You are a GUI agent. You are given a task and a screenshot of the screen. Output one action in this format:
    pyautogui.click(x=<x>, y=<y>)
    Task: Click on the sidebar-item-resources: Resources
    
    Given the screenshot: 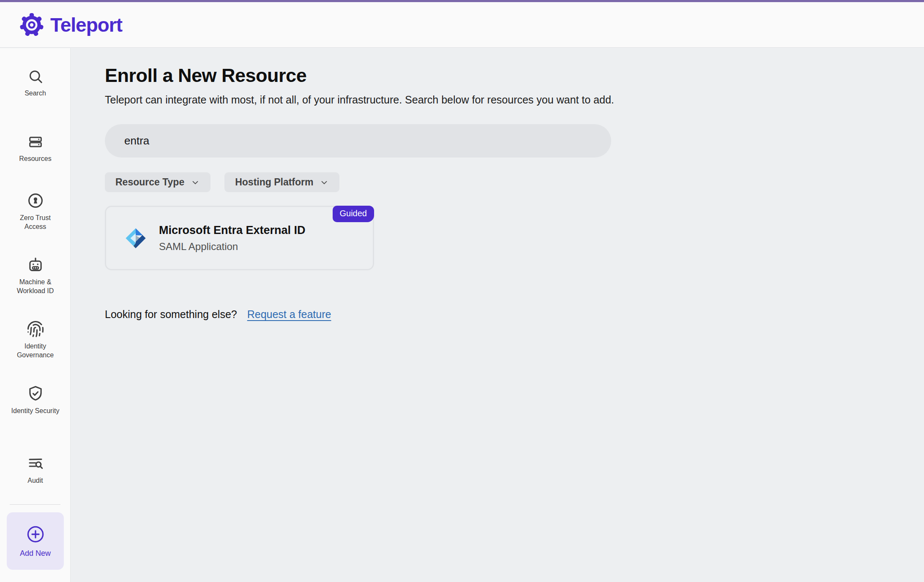 What is the action you would take?
    pyautogui.click(x=36, y=149)
    